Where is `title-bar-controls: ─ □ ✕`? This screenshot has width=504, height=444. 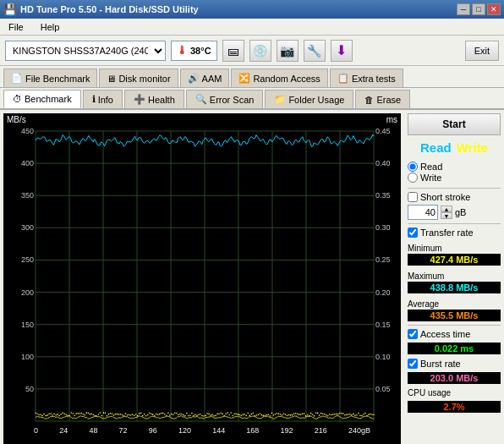
title-bar-controls: ─ □ ✕ is located at coordinates (479, 9).